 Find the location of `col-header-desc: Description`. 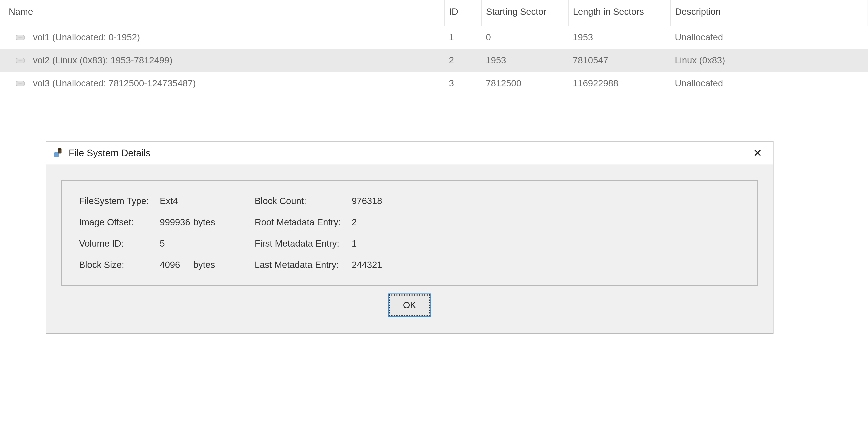

col-header-desc: Description is located at coordinates (769, 13).